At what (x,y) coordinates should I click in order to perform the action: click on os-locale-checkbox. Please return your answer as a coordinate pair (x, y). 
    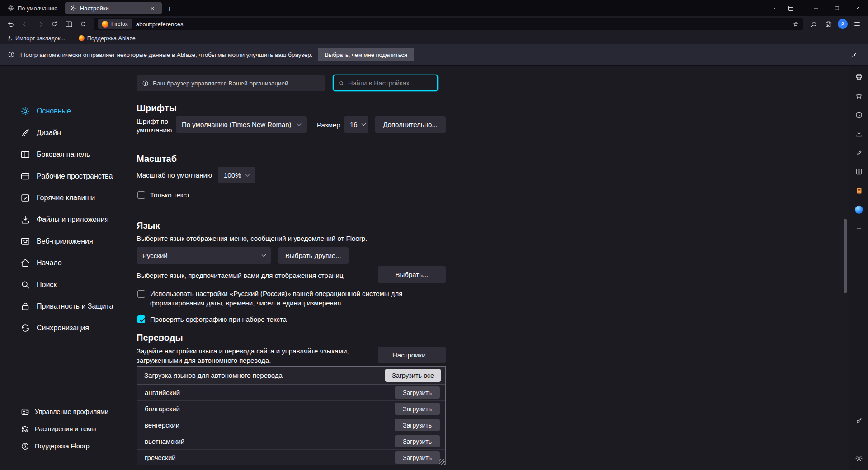
    Looking at the image, I should click on (141, 294).